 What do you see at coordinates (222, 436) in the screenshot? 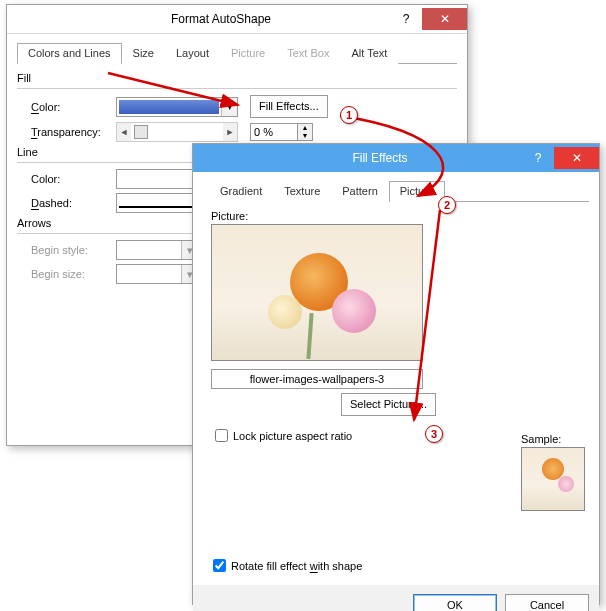
I see `lock-aspect-input` at bounding box center [222, 436].